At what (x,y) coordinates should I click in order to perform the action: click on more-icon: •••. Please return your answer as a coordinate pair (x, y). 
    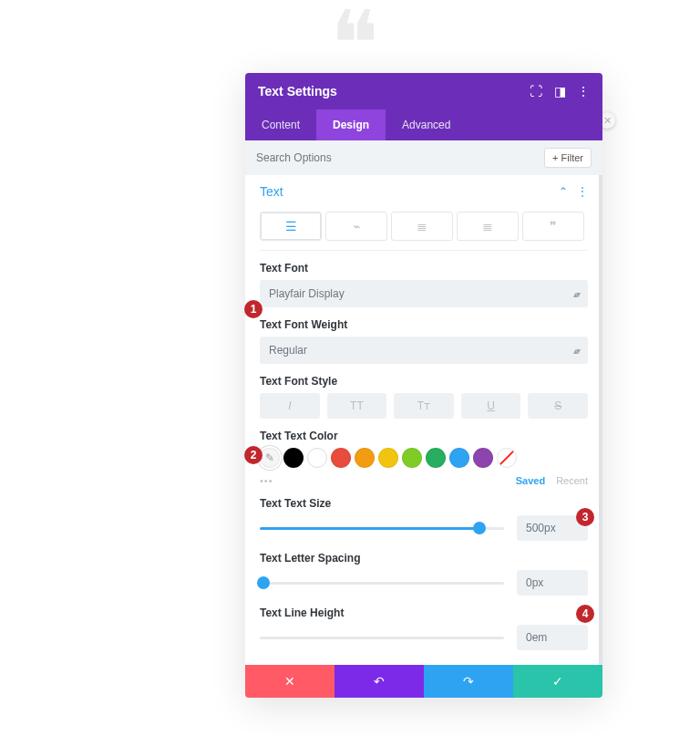
    Looking at the image, I should click on (266, 481).